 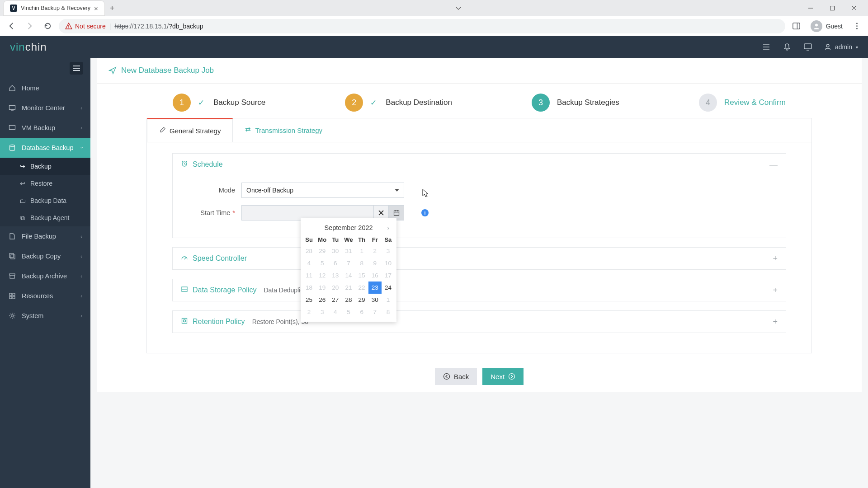 I want to click on sidebar-item-label: Backup Archive, so click(x=44, y=276).